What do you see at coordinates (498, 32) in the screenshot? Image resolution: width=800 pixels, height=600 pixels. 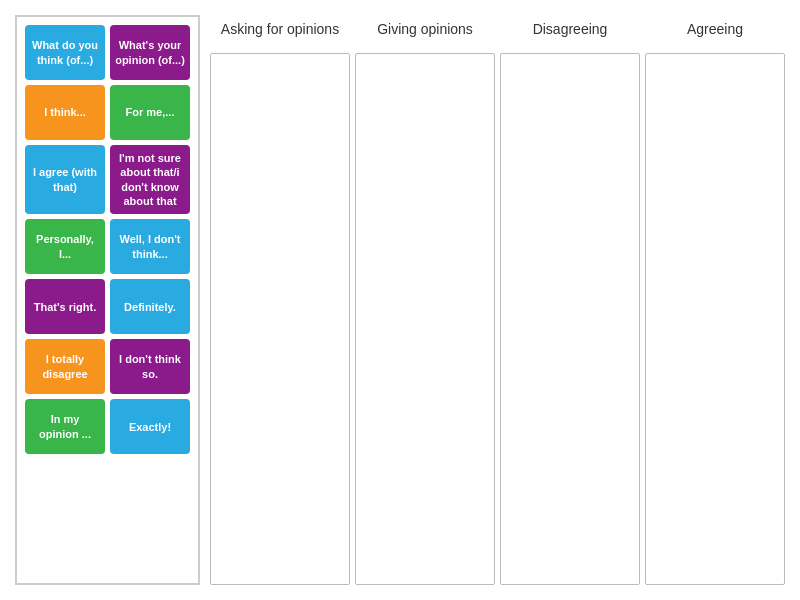 I see `column-headers: Asking for opinionsGiving opinionsDisagr…` at bounding box center [498, 32].